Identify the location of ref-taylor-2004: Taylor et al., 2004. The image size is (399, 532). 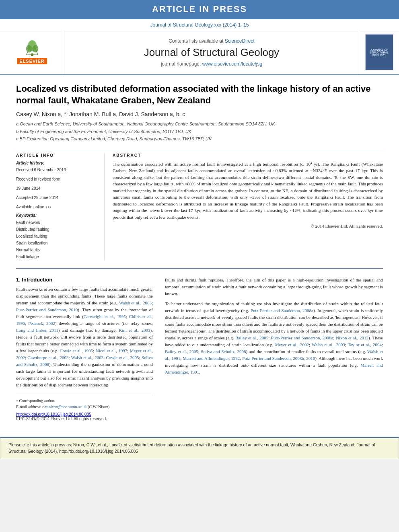
(365, 345).